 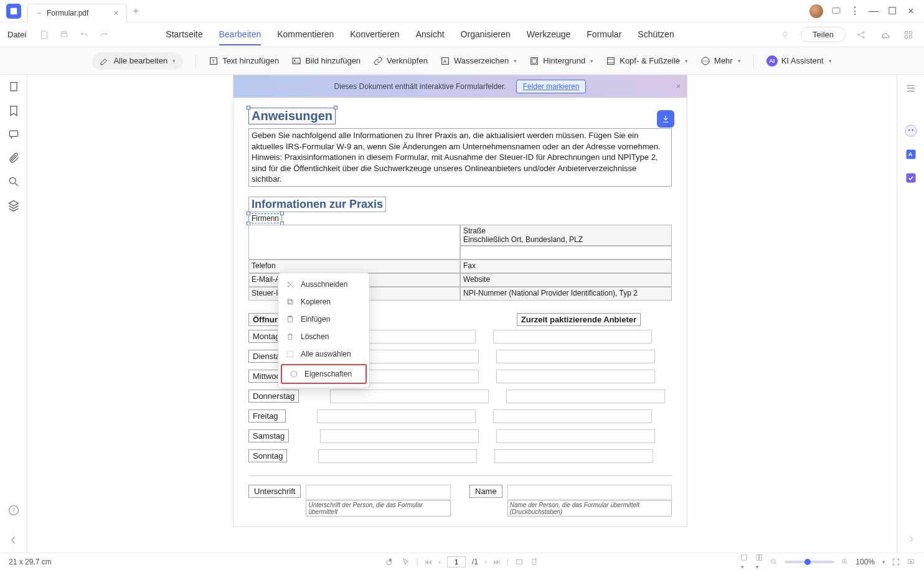 I want to click on form-cell-company, so click(x=354, y=242).